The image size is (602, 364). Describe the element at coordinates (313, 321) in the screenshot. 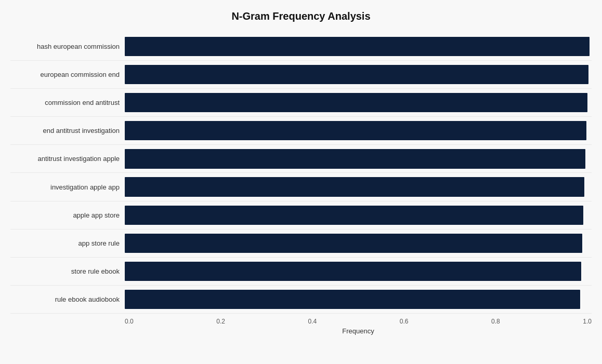

I see `x-tick: 0.4` at that location.